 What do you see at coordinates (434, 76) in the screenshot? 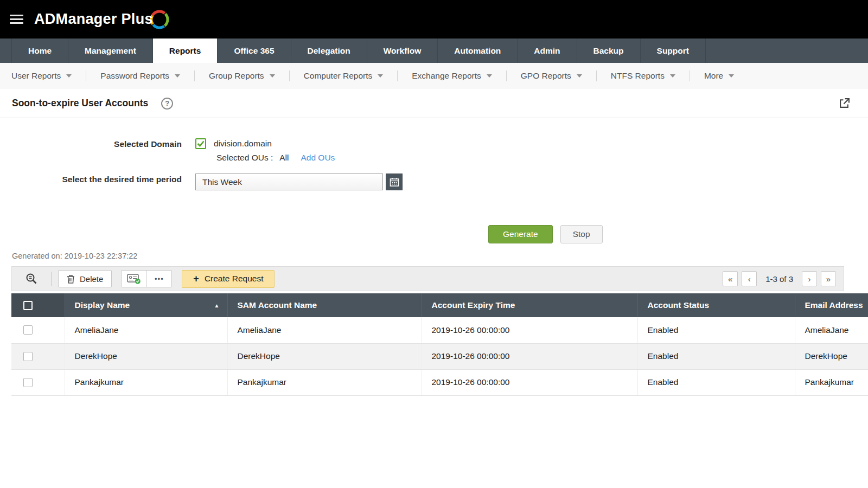
I see `reports-subnav: User Reports Password Reports Group Repo…` at bounding box center [434, 76].